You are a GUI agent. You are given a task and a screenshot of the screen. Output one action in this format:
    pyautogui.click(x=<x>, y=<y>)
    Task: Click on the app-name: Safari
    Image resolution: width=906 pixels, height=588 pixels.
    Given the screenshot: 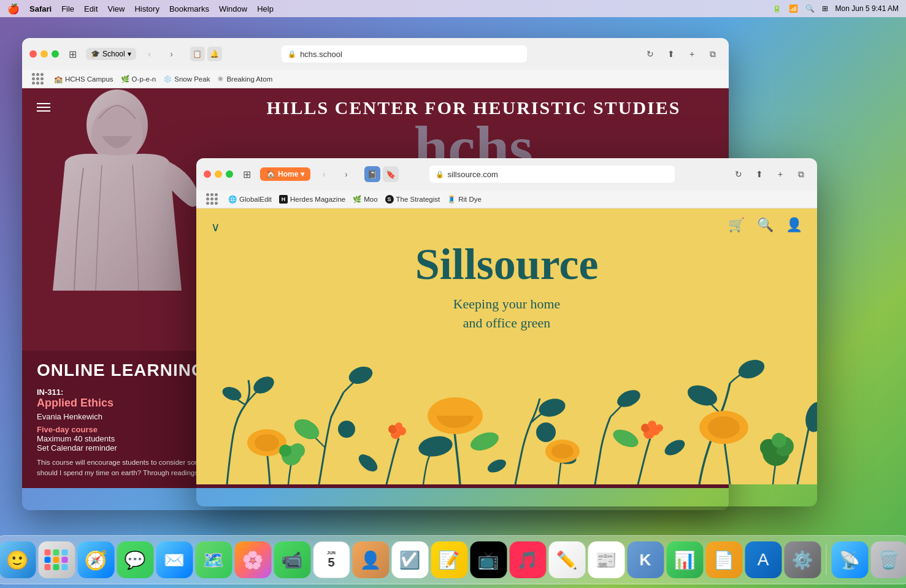 What is the action you would take?
    pyautogui.click(x=40, y=9)
    